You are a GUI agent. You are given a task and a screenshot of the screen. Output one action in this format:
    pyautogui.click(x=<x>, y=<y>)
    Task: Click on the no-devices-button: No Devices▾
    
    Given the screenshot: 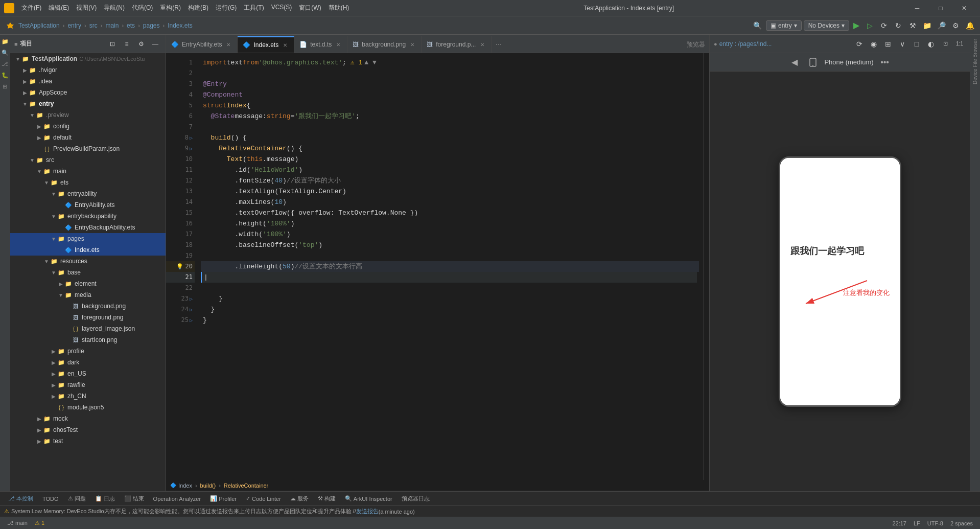 What is the action you would take?
    pyautogui.click(x=827, y=26)
    